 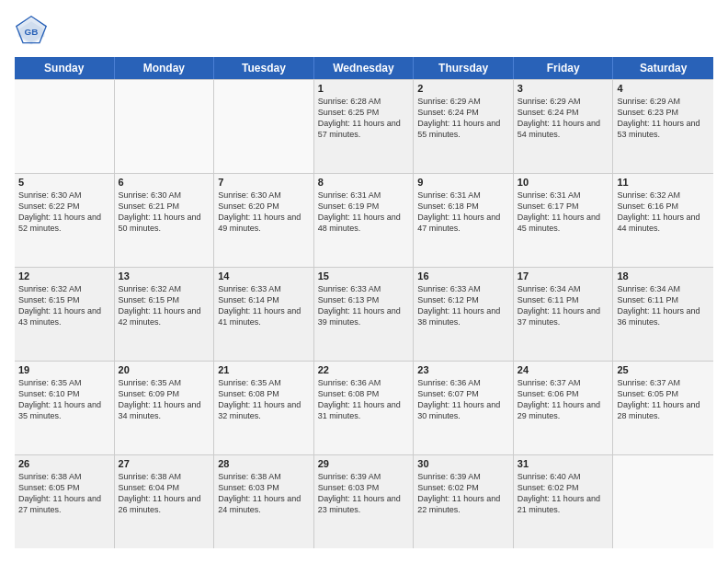 I want to click on day-number: 27, so click(x=165, y=464).